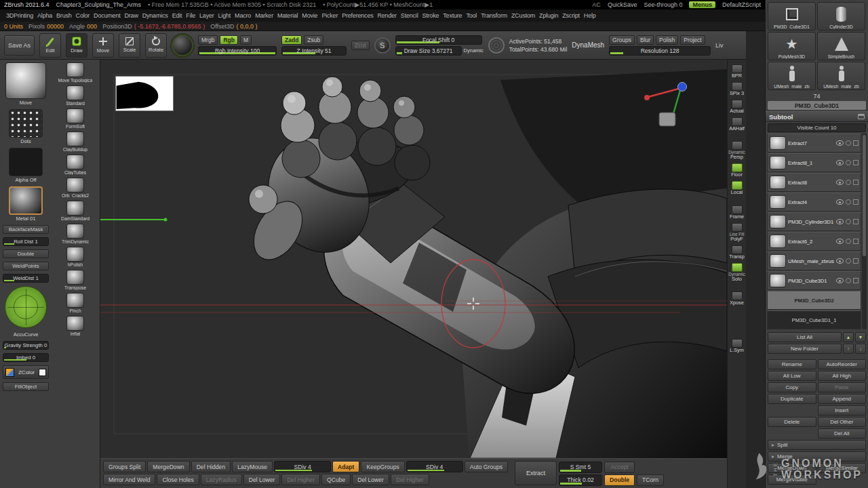  I want to click on menus-toggle: Menus, so click(703, 5).